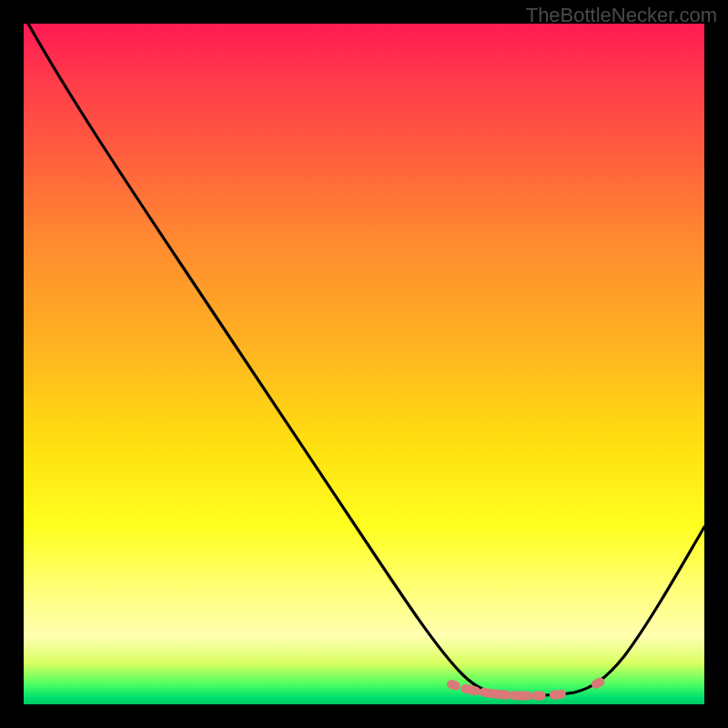 The width and height of the screenshot is (728, 728). What do you see at coordinates (622, 15) in the screenshot?
I see `watermark-text: TheBottleNecker.com` at bounding box center [622, 15].